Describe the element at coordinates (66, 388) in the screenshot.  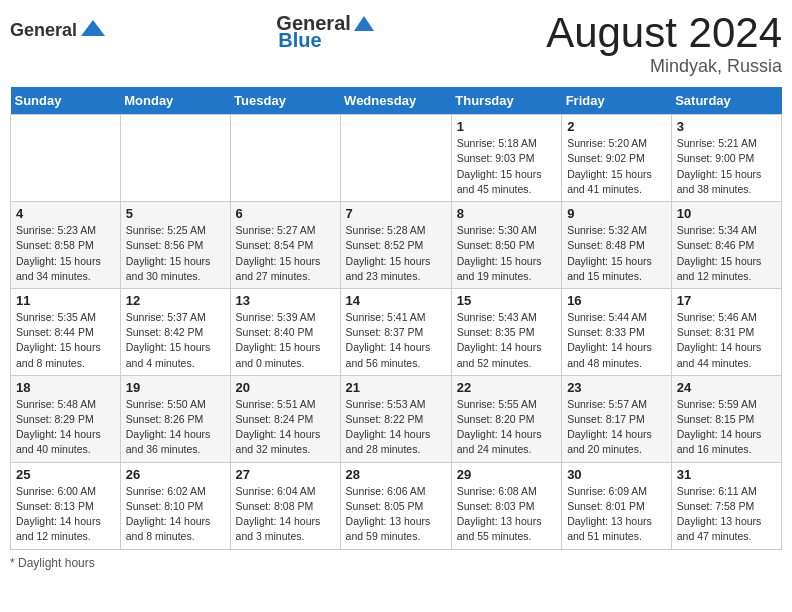
I see `cell-date: 18` at that location.